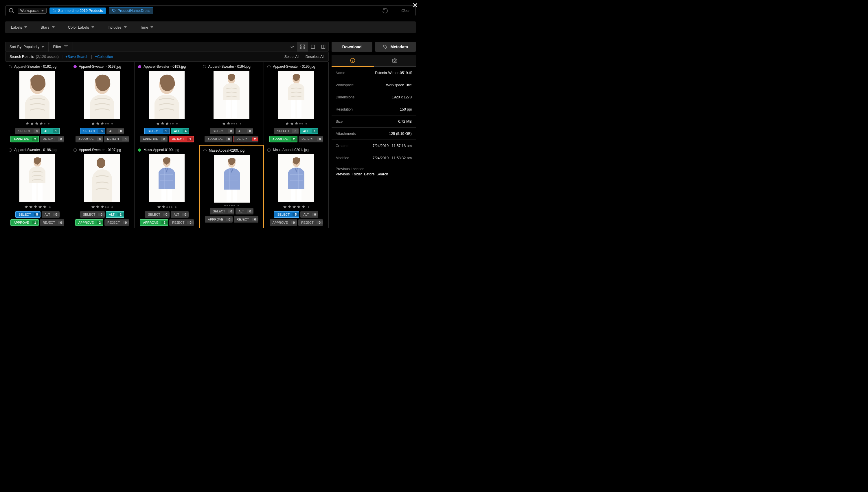 The width and height of the screenshot is (868, 492). I want to click on clear-link: Clear, so click(405, 11).